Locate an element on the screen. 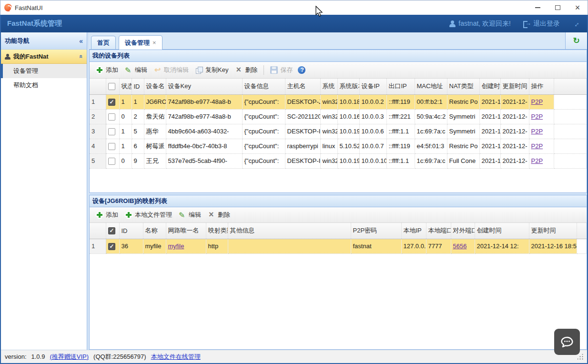 Image resolution: width=588 pixels, height=364 pixels. local-file-online-link: 本地文件在线管理 is located at coordinates (176, 357).